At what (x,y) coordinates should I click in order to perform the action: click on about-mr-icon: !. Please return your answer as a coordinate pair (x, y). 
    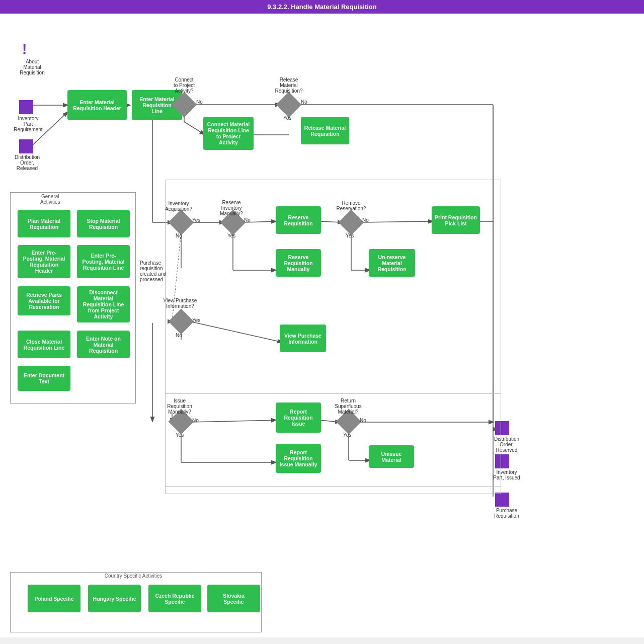
    Looking at the image, I should click on (24, 49).